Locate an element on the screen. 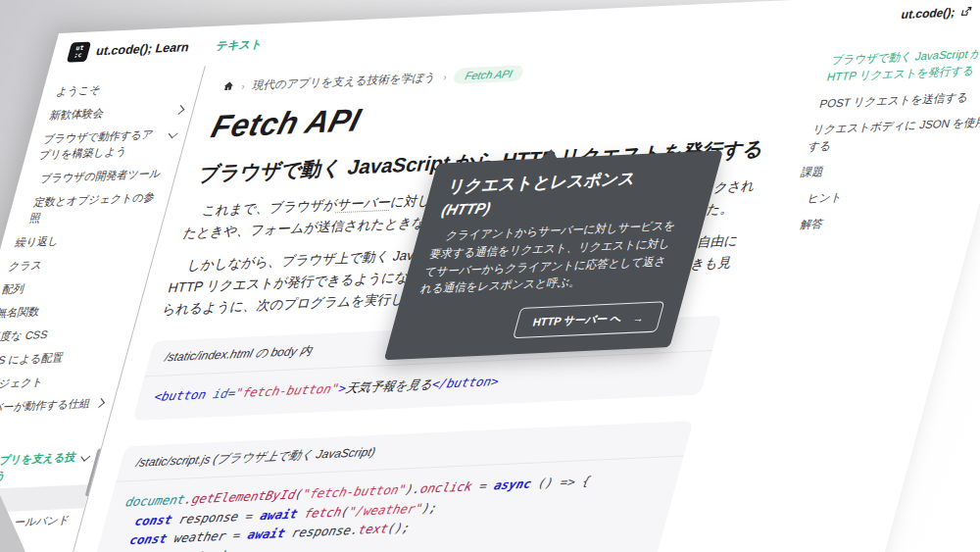 Image resolution: width=980 pixels, height=552 pixels. logo-text-bottom: ;c is located at coordinates (78, 55).